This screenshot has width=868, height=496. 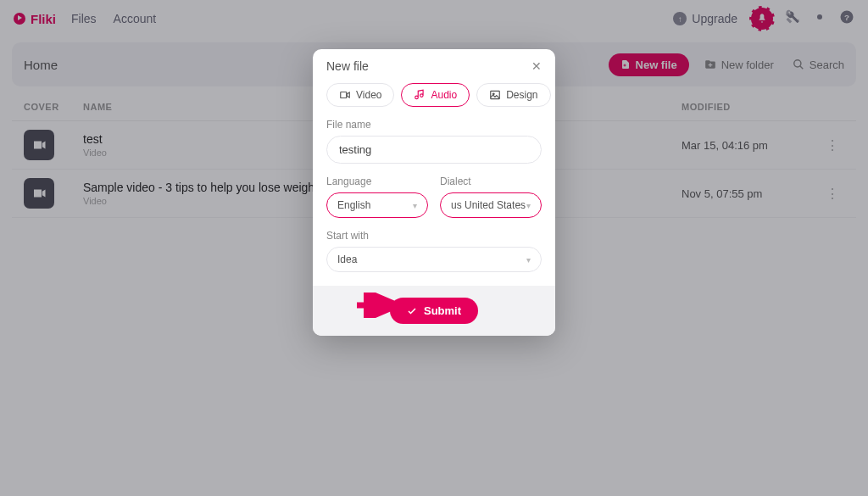 What do you see at coordinates (434, 64) in the screenshot?
I see `modal-header: New file ✕` at bounding box center [434, 64].